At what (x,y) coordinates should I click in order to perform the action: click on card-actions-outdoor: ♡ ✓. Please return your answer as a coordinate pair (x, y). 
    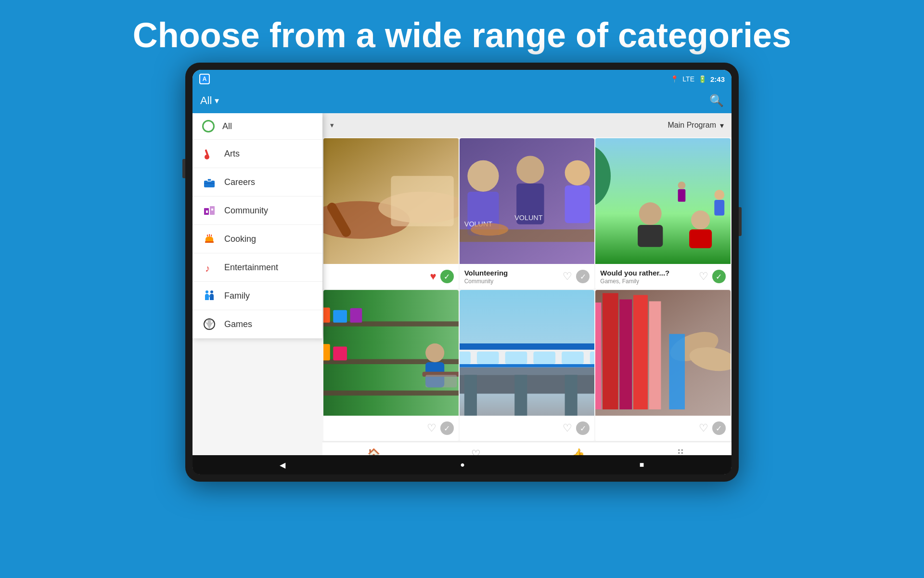
    Looking at the image, I should click on (712, 276).